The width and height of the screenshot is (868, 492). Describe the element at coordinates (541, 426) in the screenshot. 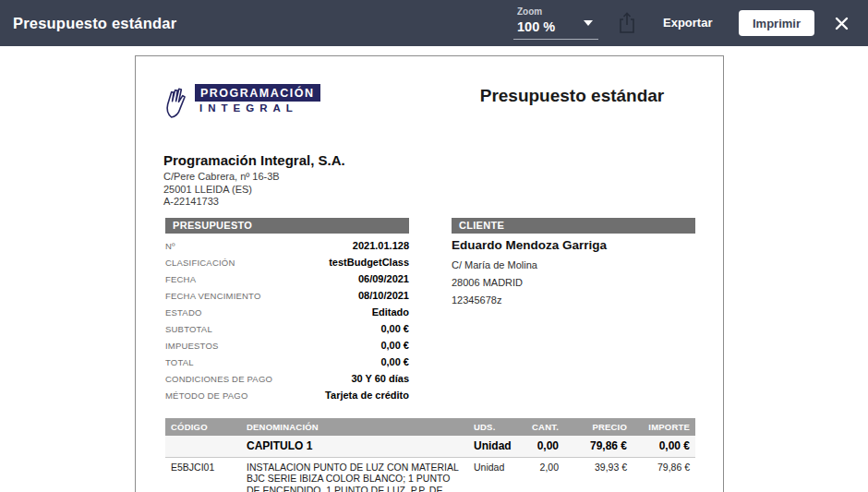

I see `col-header-cant: CANT.` at that location.